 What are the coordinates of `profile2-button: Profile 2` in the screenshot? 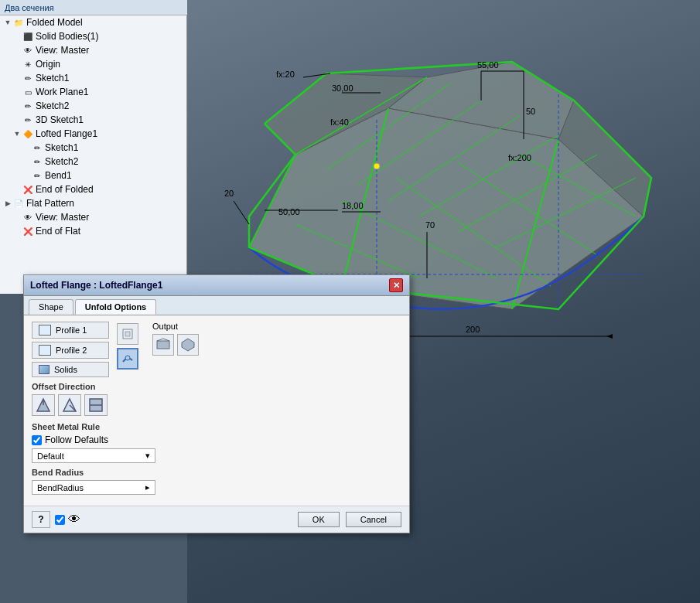 It's located at (70, 350).